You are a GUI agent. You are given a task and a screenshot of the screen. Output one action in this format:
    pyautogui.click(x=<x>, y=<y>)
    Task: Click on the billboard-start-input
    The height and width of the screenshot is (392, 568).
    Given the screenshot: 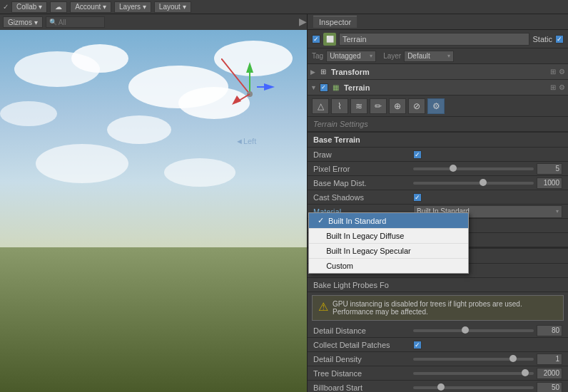 What is the action you would take?
    pyautogui.click(x=549, y=388)
    